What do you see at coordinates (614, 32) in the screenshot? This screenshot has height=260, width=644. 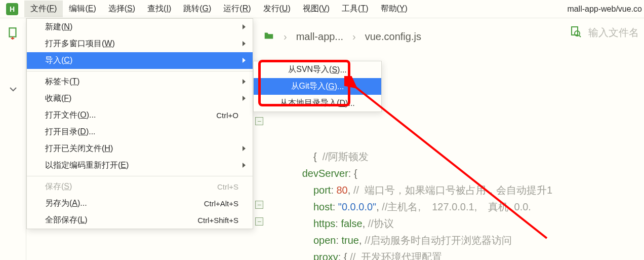 I see `search-placeholder: 输入文件名` at bounding box center [614, 32].